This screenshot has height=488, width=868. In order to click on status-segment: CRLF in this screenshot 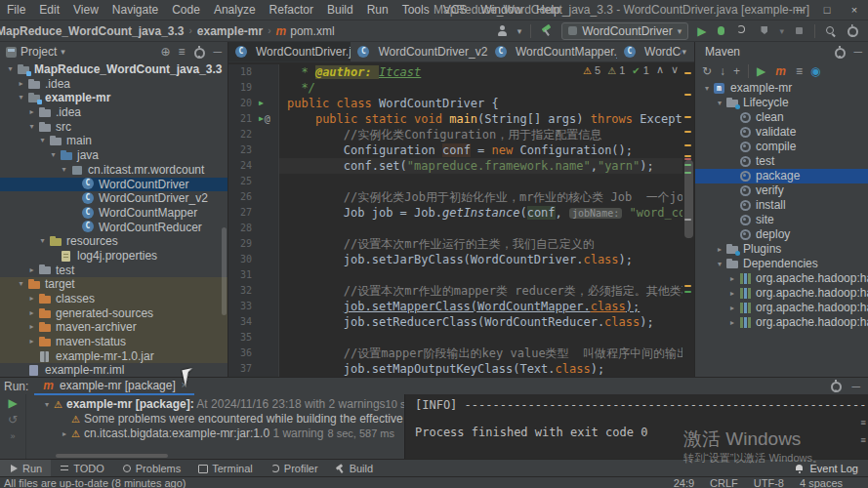, I will do `click(724, 482)`.